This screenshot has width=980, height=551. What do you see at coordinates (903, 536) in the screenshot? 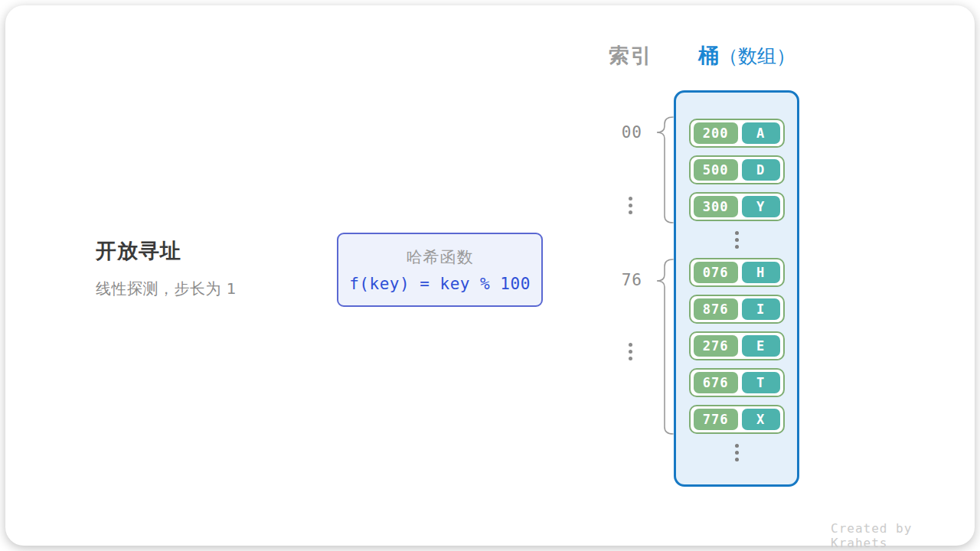
I see `watermark: Created by Krahets` at bounding box center [903, 536].